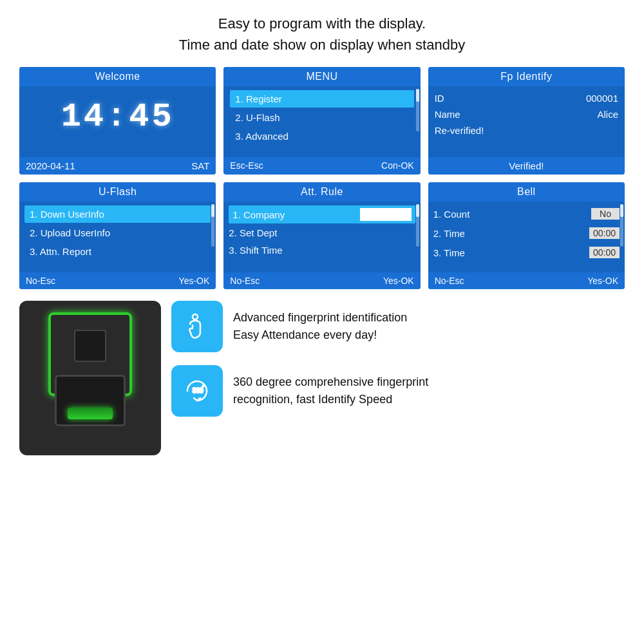  I want to click on fp-name-row: Name Alice, so click(527, 115).